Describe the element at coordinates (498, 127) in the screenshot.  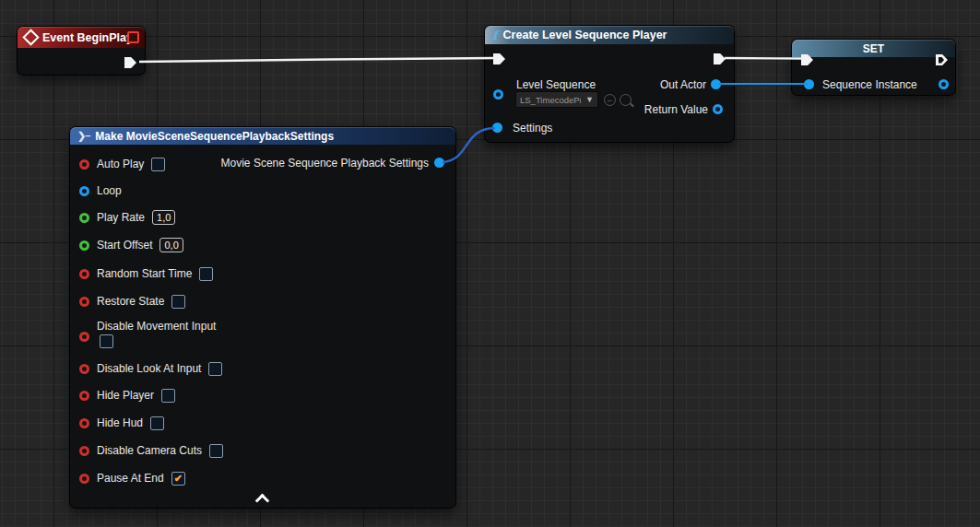
I see `settings-pin` at that location.